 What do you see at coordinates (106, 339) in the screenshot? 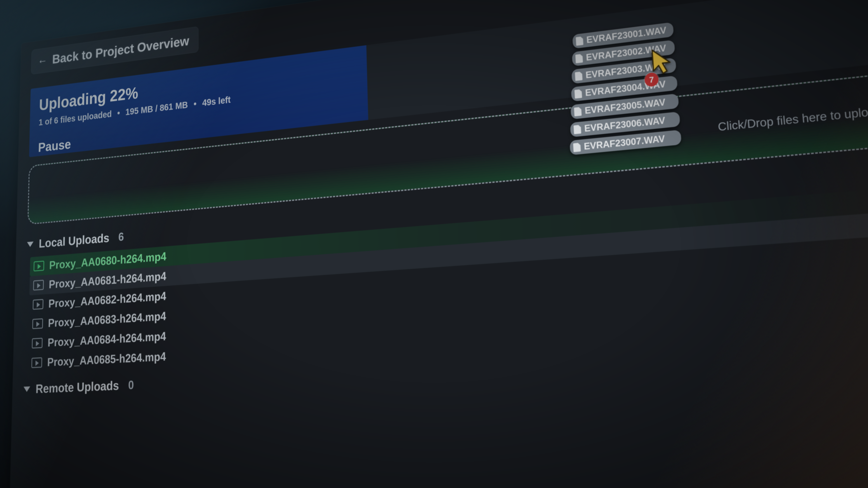
I see `file-name: Proxy_AA0684-h264.mp4` at bounding box center [106, 339].